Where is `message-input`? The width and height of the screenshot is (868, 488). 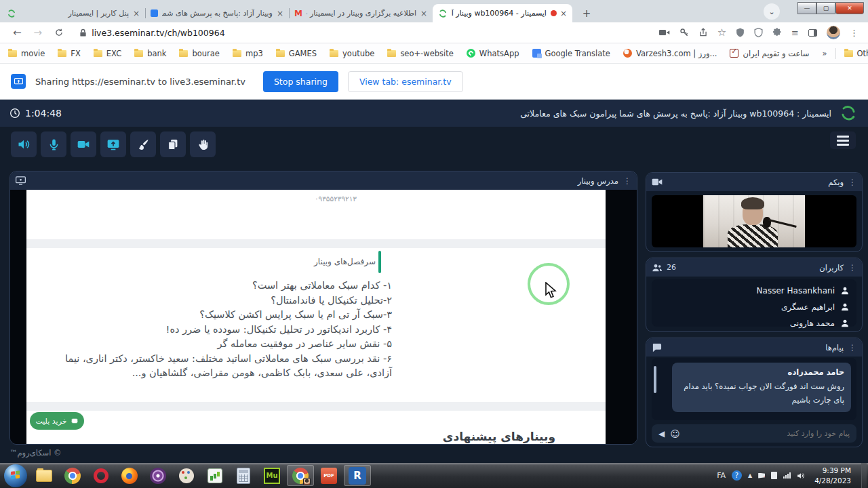
message-input is located at coordinates (768, 434).